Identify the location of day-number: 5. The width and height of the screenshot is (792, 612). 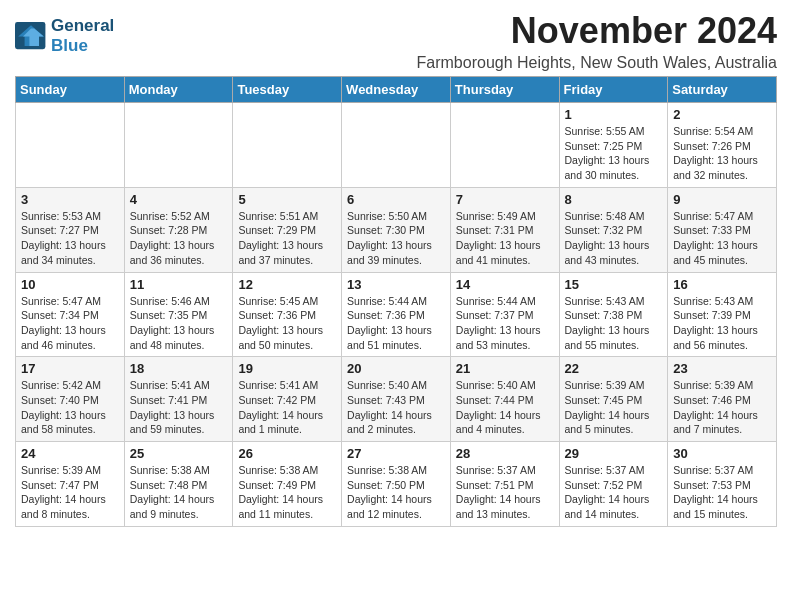
(287, 200).